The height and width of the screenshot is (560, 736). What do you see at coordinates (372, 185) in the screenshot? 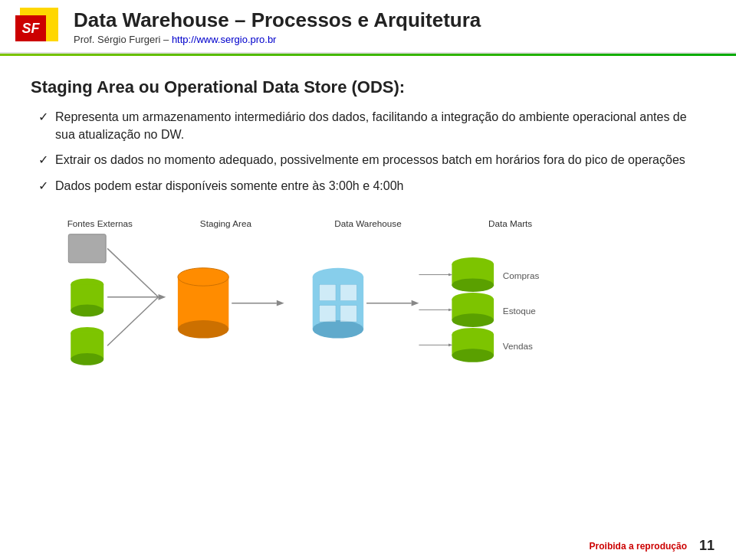
I see `list-item: Dados podem estar disponíveis somente en…` at bounding box center [372, 185].